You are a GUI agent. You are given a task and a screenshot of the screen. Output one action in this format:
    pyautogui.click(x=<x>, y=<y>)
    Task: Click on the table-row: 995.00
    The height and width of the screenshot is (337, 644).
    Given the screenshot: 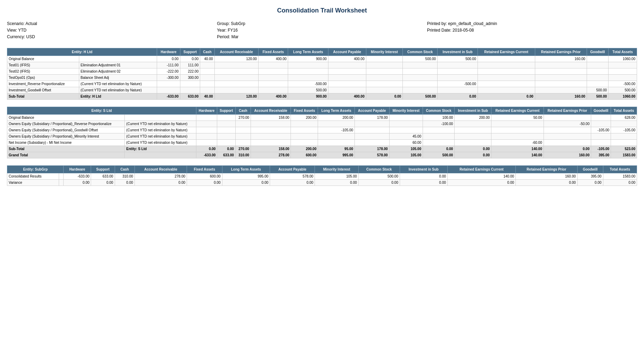 What is the action you would take?
    pyautogui.click(x=246, y=176)
    